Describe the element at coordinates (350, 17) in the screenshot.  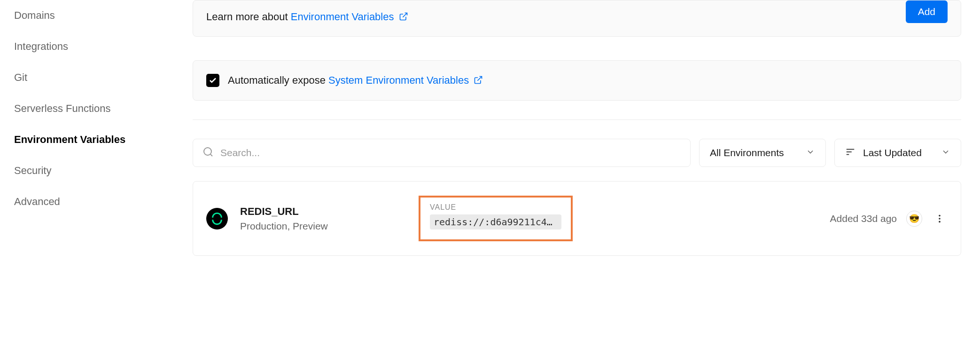
I see `env-vars-docs-link: Environment Variables` at that location.